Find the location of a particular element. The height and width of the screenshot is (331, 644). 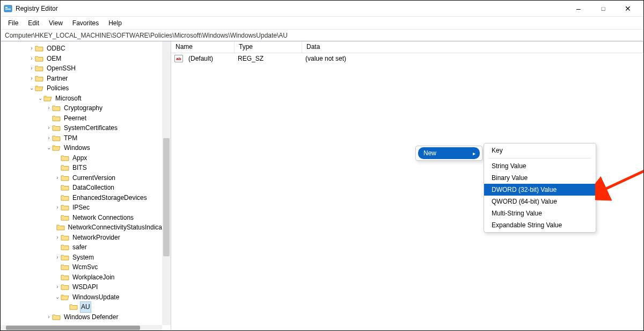

context-submenu-item: Multi-String Value is located at coordinates (540, 213).